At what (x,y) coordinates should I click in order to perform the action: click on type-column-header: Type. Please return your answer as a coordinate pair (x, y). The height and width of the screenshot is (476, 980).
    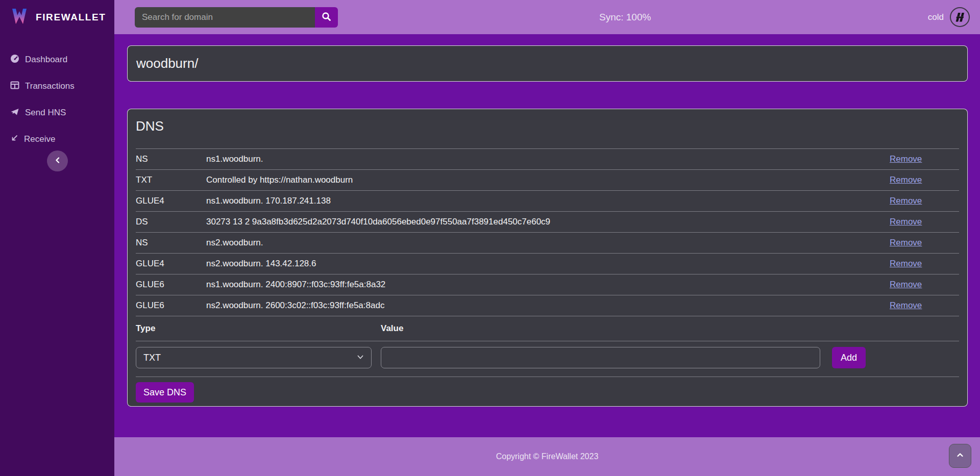
    Looking at the image, I should click on (258, 329).